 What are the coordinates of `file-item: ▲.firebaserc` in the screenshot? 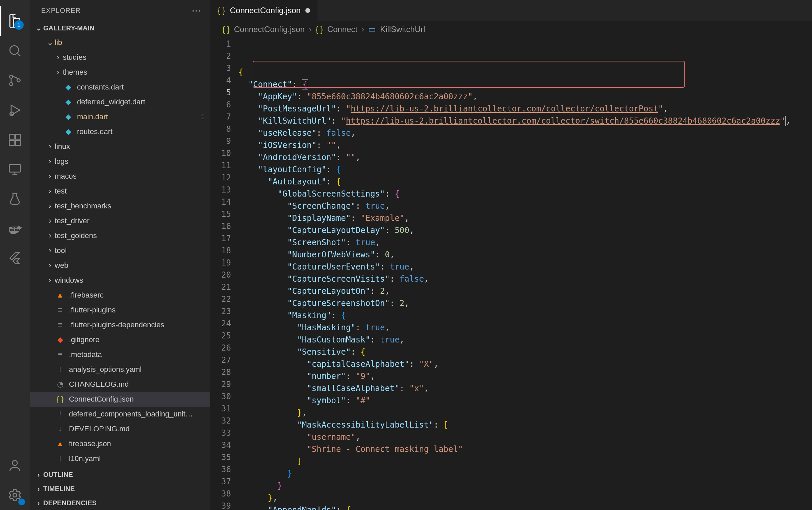 It's located at (120, 295).